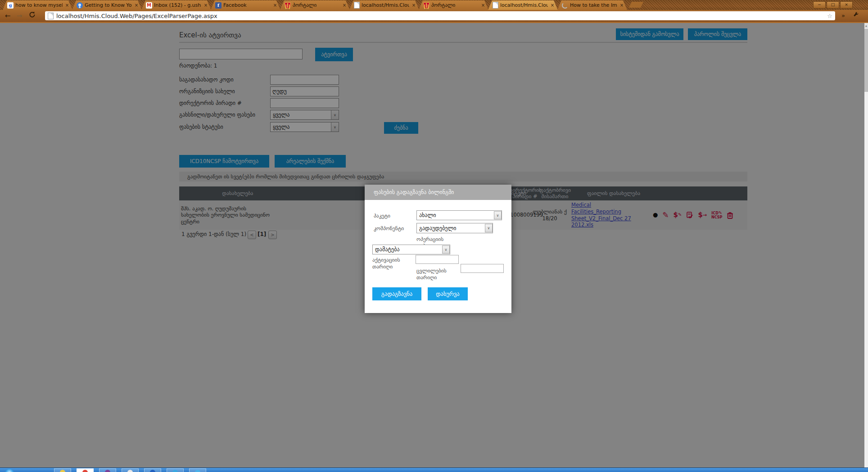  Describe the element at coordinates (565, 5) in the screenshot. I see `loading-spinner-icon` at that location.